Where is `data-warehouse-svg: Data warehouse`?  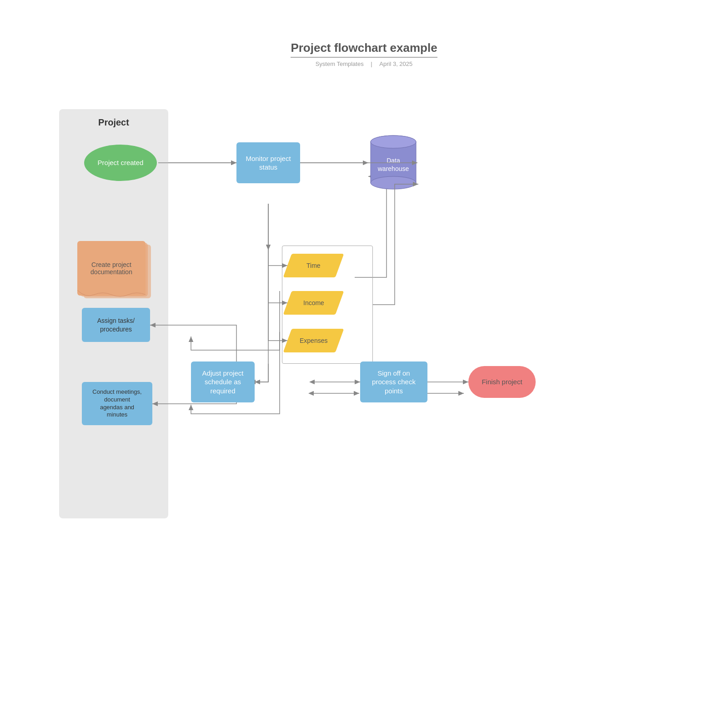 data-warehouse-svg: Data warehouse is located at coordinates (393, 163).